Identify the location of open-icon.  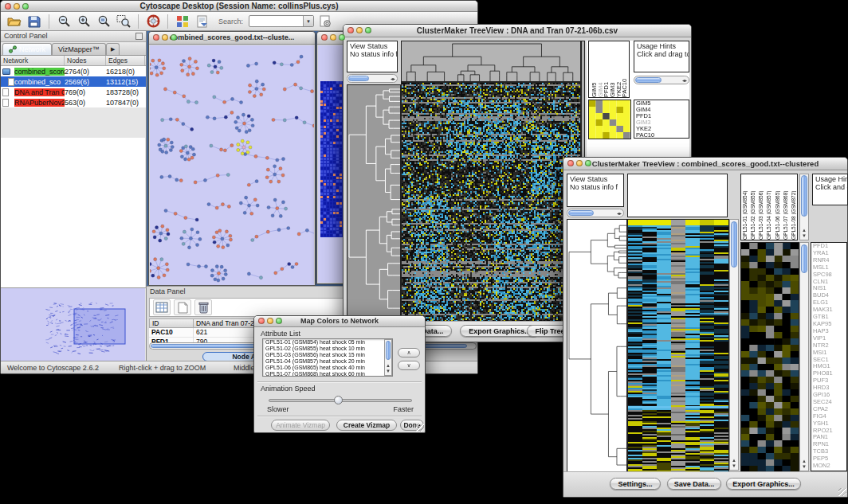
(14, 21).